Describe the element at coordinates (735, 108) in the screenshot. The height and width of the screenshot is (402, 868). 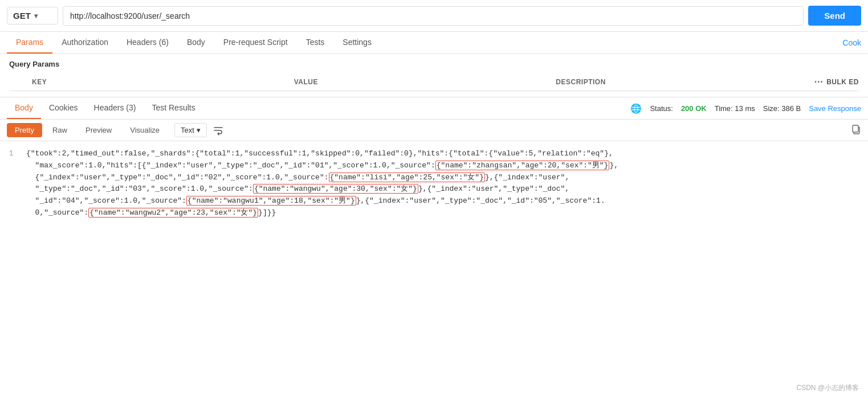
I see `time-label: Time: 13 ms` at that location.